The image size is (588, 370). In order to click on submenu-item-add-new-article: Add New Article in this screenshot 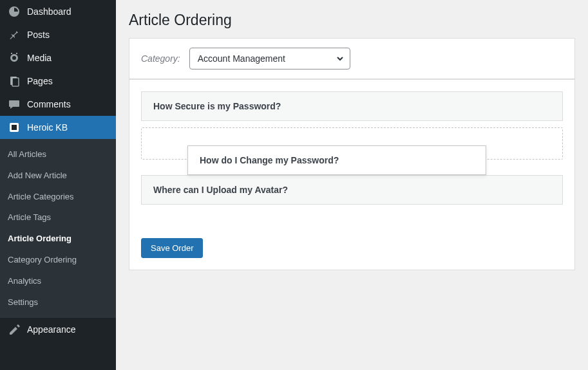, I will do `click(58, 176)`.